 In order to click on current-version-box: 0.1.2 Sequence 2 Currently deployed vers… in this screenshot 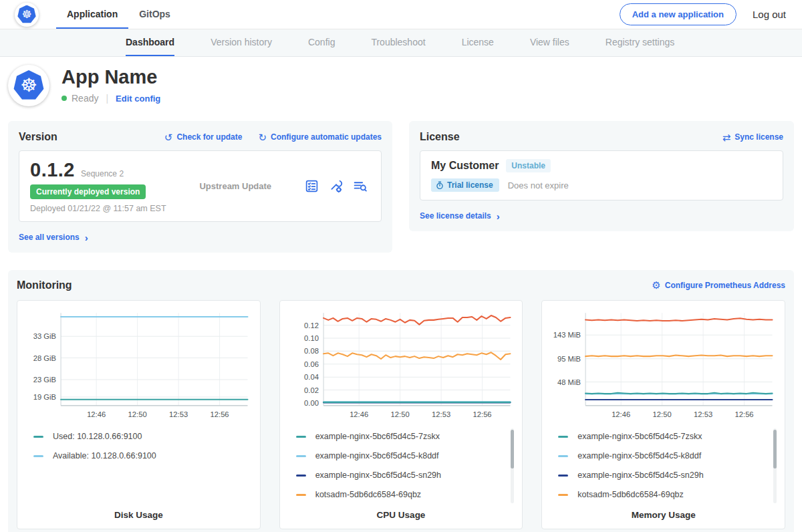, I will do `click(200, 186)`.